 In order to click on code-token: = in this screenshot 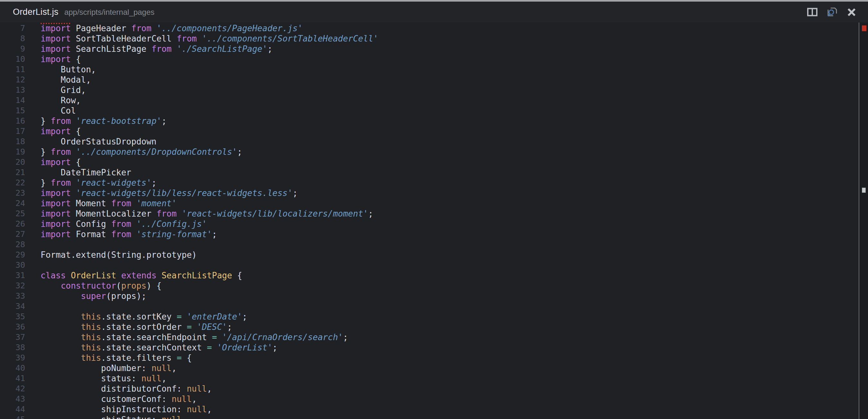, I will do `click(179, 317)`.